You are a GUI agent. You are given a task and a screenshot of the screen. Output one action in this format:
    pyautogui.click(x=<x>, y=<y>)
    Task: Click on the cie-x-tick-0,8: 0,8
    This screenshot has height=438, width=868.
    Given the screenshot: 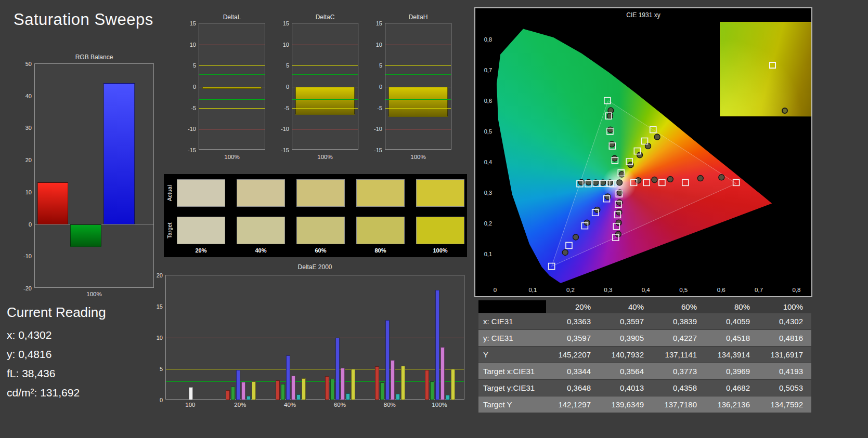 What is the action you would take?
    pyautogui.click(x=797, y=290)
    